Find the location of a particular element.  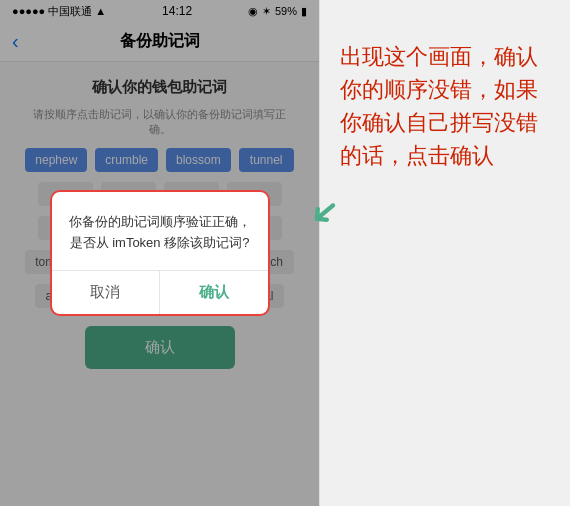

annotation-text: 出现这个画面，确认你的顺序没错，如果你确认自己拼写没错的话，点击确认 is located at coordinates (447, 106).